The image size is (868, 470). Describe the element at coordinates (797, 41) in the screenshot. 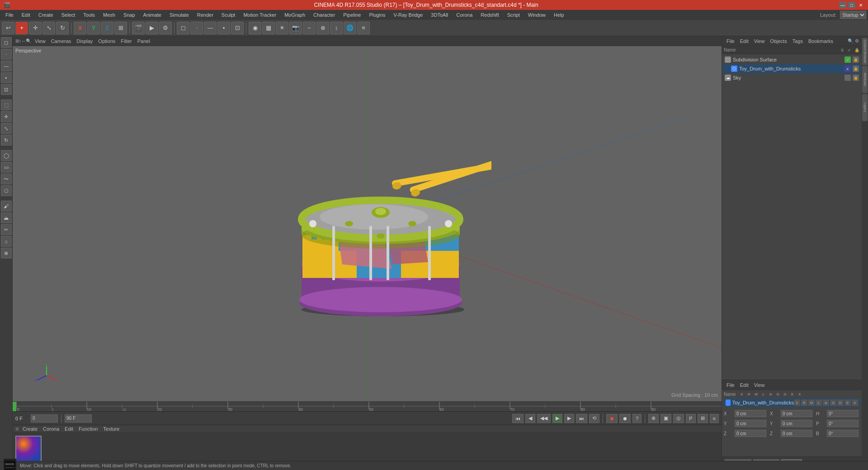

I see `obj-menu-tags: Tags` at that location.